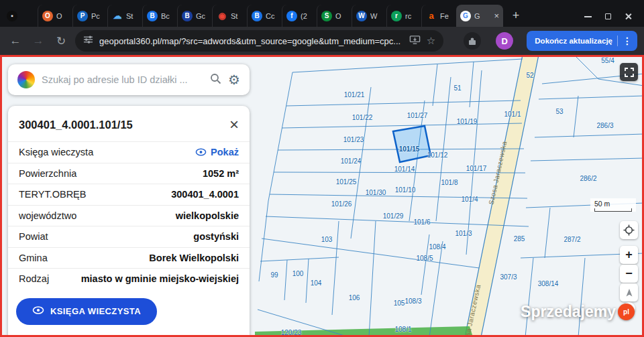  Describe the element at coordinates (629, 230) in the screenshot. I see `locate-button` at that location.